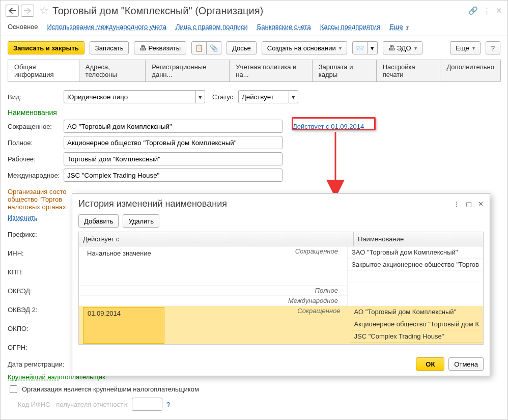 The height and width of the screenshot is (420, 508). What do you see at coordinates (373, 48) in the screenshot?
I see `send-dd-button: ▾` at bounding box center [373, 48].